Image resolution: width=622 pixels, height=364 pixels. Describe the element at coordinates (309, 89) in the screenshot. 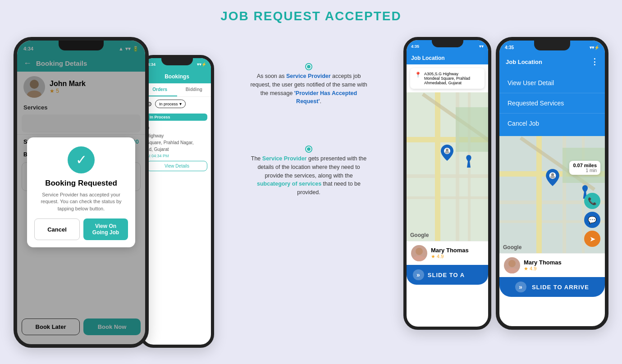

I see `explanation-text-1: As soon as Service Provider accepts job …` at that location.